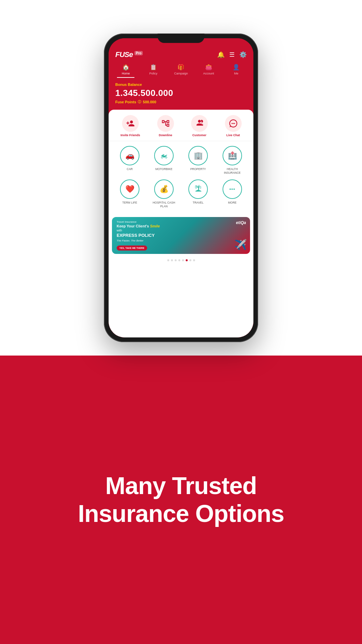 The width and height of the screenshot is (362, 644). I want to click on product-grid: 🚗 CAR 🏍 MOTORBIKE 🏢 PROPERTY, so click(181, 178).